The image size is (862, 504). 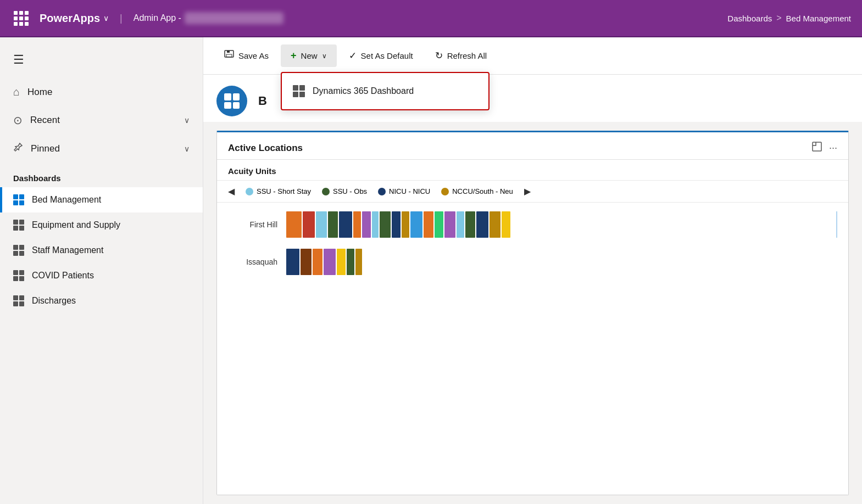 What do you see at coordinates (187, 120) in the screenshot?
I see `recent-chevron: ∨` at bounding box center [187, 120].